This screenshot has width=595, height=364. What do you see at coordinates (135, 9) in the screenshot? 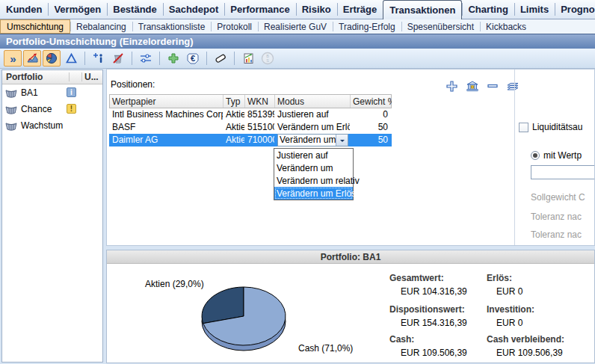
I see `menu-tab: Bestände` at bounding box center [135, 9].